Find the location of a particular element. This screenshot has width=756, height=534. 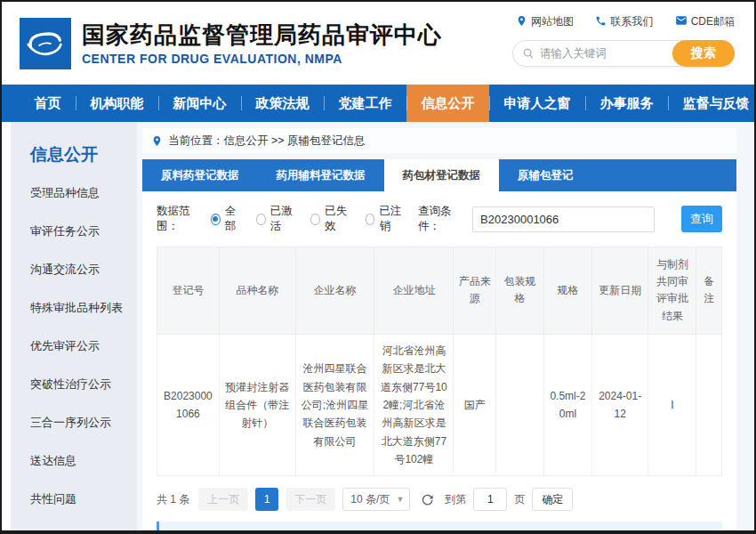

sidebar-item-special-approval: 特殊审批品种列表 is located at coordinates (74, 308).